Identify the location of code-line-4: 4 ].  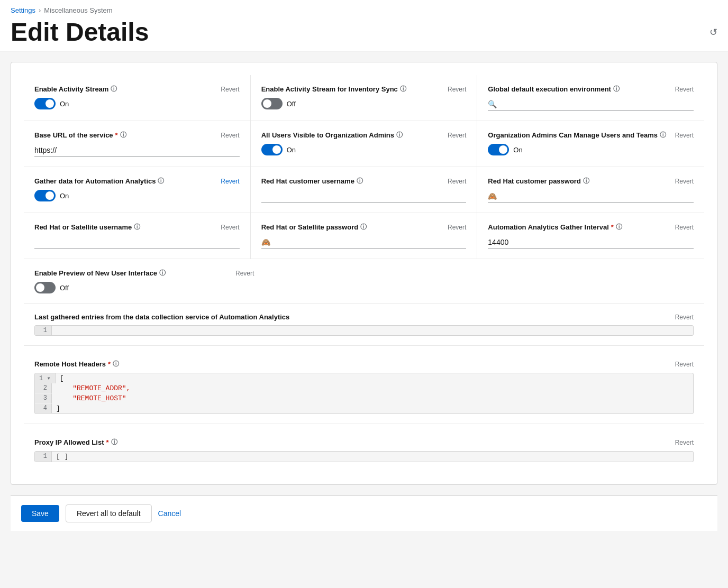
(364, 408).